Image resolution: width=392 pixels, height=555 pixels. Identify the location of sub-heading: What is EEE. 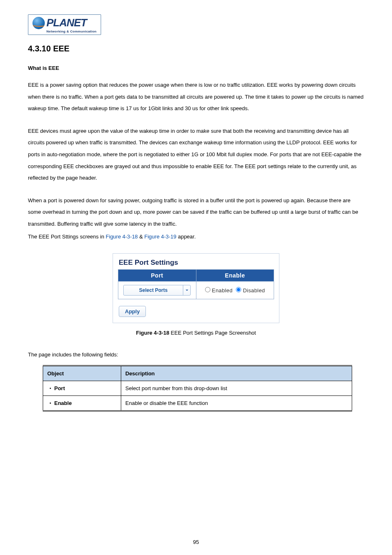
(196, 68).